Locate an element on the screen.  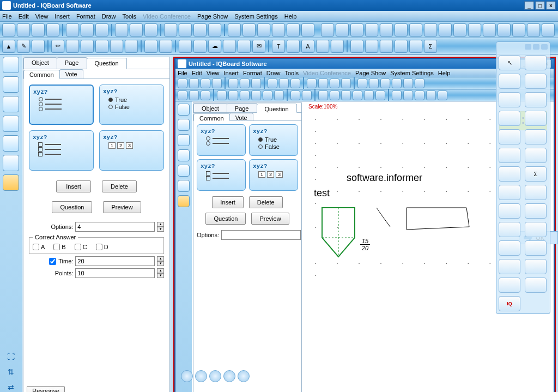
menu-draw: Draw is located at coordinates (109, 16).